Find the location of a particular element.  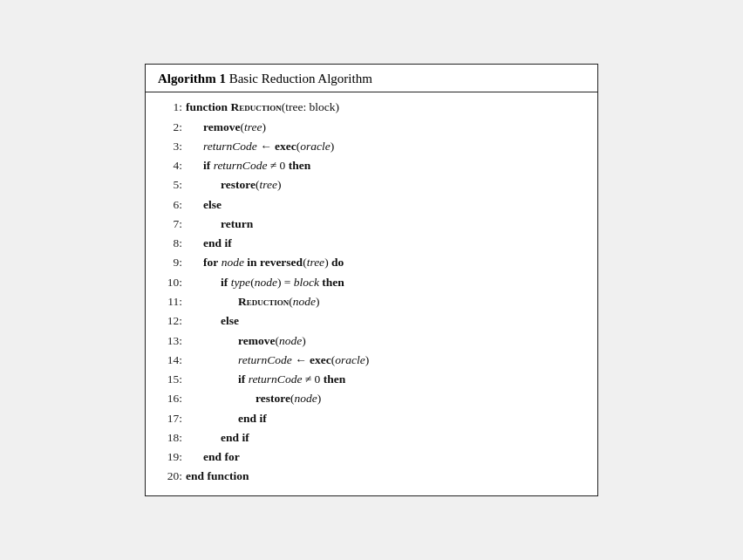

line-number: 3: is located at coordinates (170, 147).